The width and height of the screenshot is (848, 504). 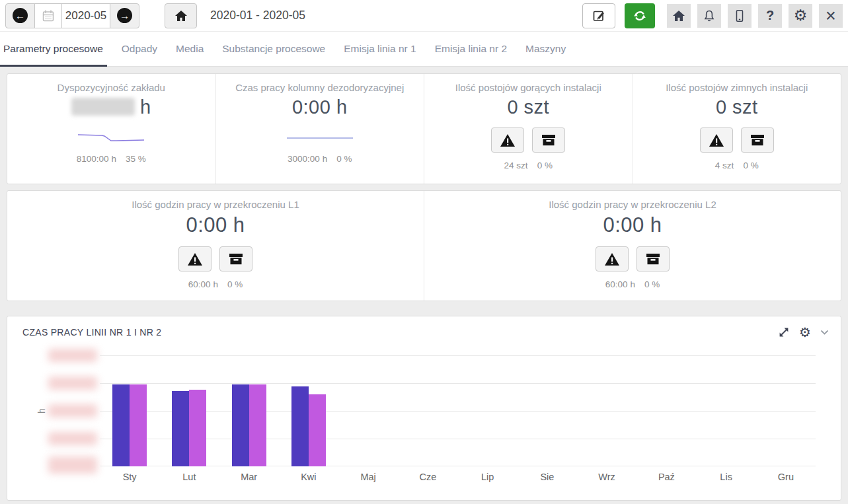 I want to click on chevron-down-icon, so click(x=825, y=333).